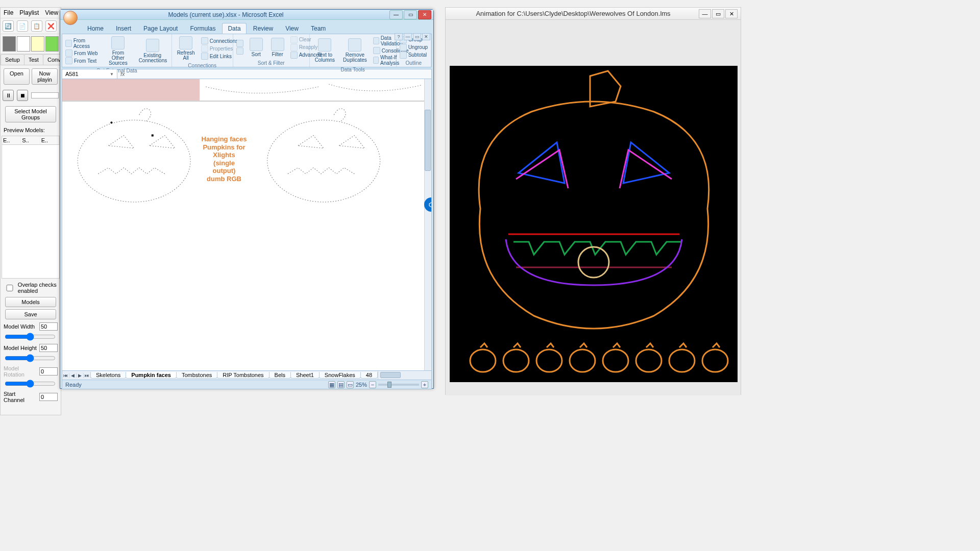  I want to click on select-model-groups-button: Select Model Groups, so click(31, 114).